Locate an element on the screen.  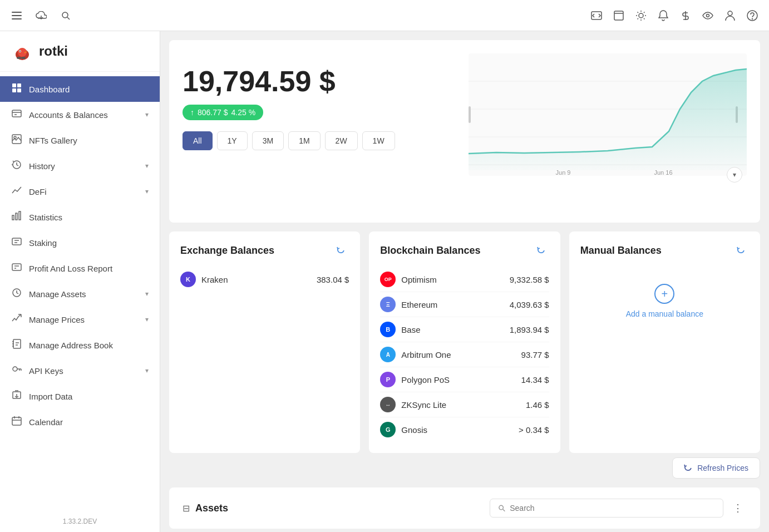
sidebar-item-history: History ▾ is located at coordinates (80, 166).